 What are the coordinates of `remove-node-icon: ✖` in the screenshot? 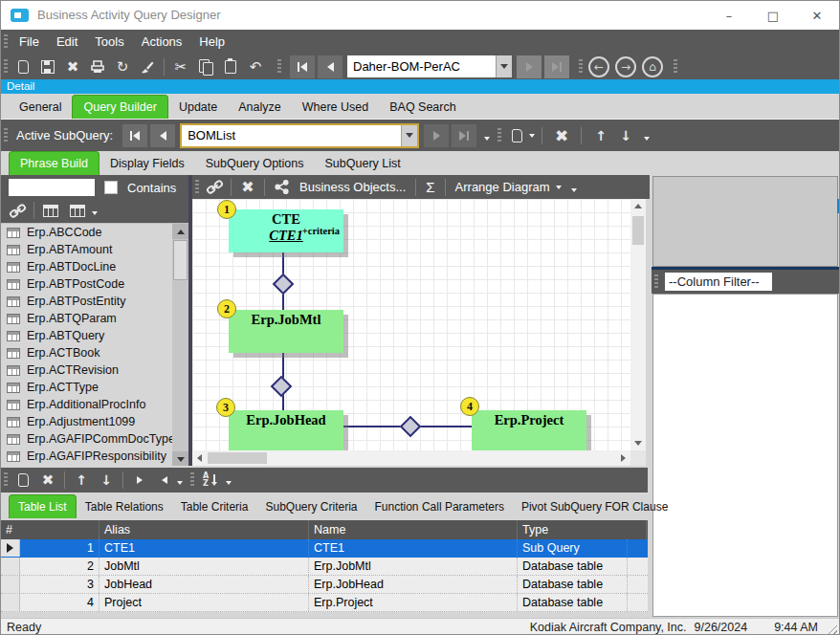 It's located at (248, 187).